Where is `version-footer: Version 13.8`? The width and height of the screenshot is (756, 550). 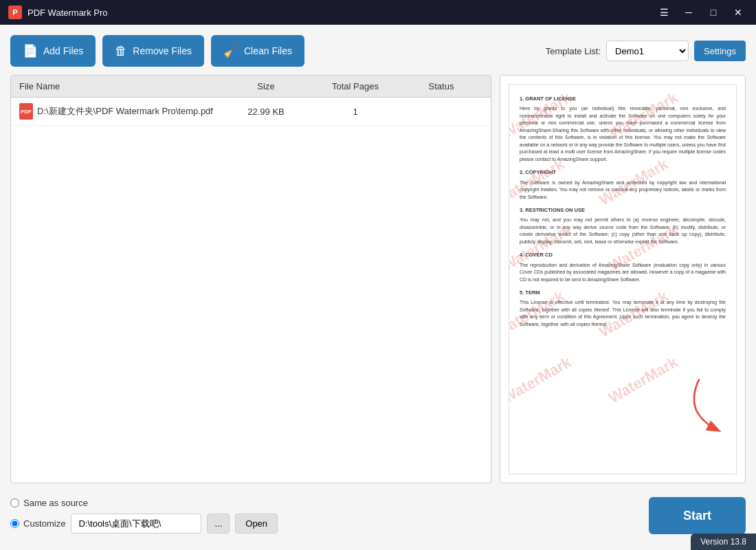
version-footer: Version 13.8 is located at coordinates (723, 542).